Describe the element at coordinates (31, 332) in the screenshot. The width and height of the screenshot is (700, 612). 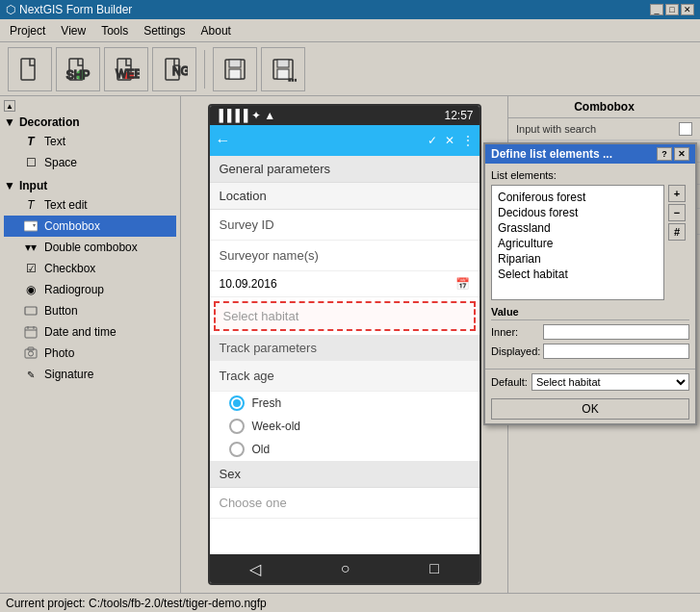
I see `datetime-icon` at that location.